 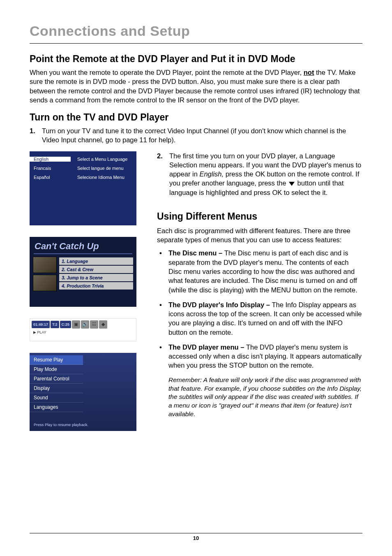 What do you see at coordinates (207, 347) in the screenshot?
I see `bullet-3-label: The DVD player menu –` at bounding box center [207, 347].